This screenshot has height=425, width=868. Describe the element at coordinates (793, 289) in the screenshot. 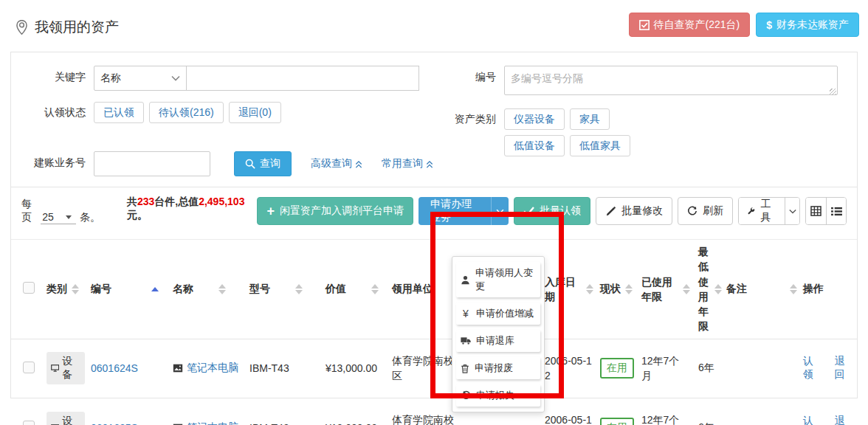

I see `sort-note` at that location.